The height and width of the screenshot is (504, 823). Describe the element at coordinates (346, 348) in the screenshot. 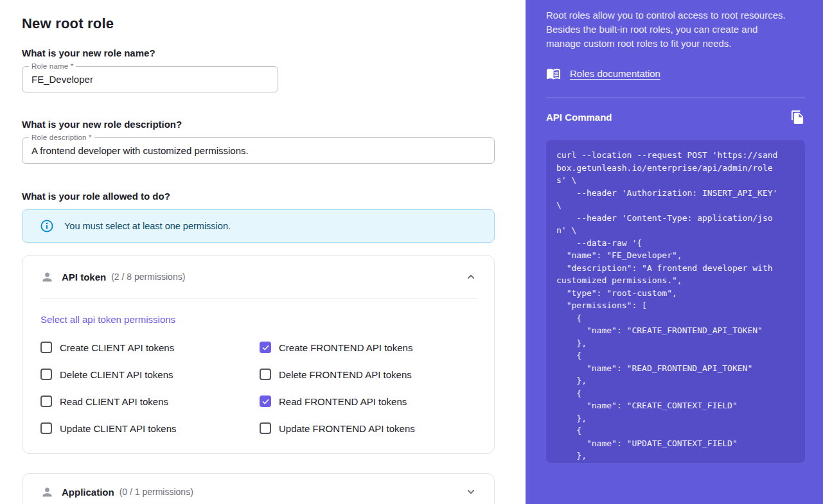

I see `checkbox-label: Create FRONTEND API tokens` at that location.